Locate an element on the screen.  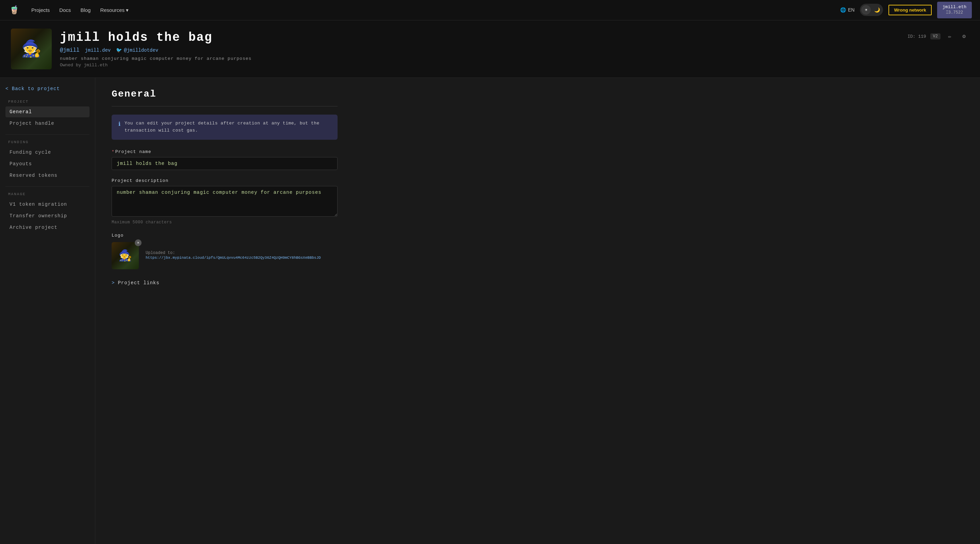
sidebar-item-transfer-ownership: Transfer ownership is located at coordinates (47, 216).